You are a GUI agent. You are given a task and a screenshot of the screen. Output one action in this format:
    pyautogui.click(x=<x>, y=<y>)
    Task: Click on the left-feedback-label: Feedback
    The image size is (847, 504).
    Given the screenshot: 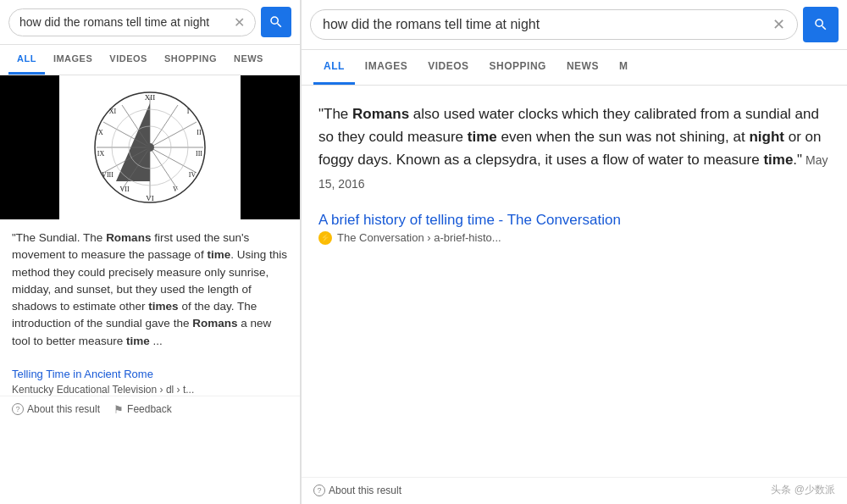 What is the action you would take?
    pyautogui.click(x=149, y=409)
    